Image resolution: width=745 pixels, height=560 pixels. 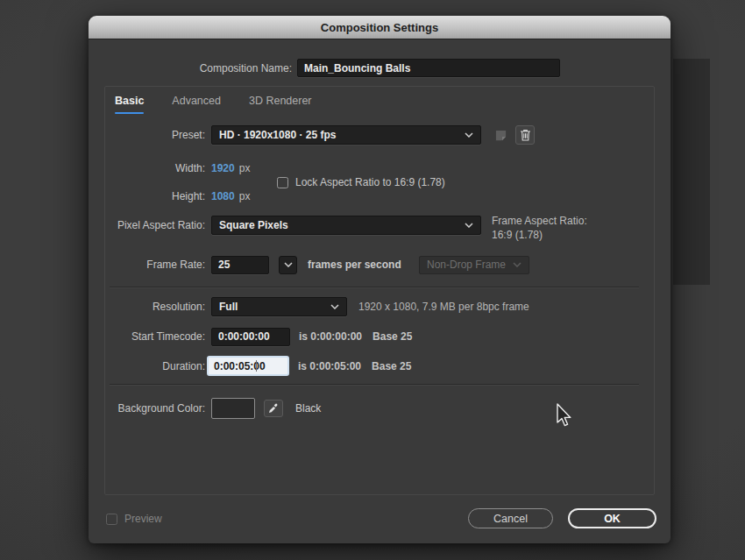 What do you see at coordinates (309, 408) in the screenshot?
I see `background-color-name: Black` at bounding box center [309, 408].